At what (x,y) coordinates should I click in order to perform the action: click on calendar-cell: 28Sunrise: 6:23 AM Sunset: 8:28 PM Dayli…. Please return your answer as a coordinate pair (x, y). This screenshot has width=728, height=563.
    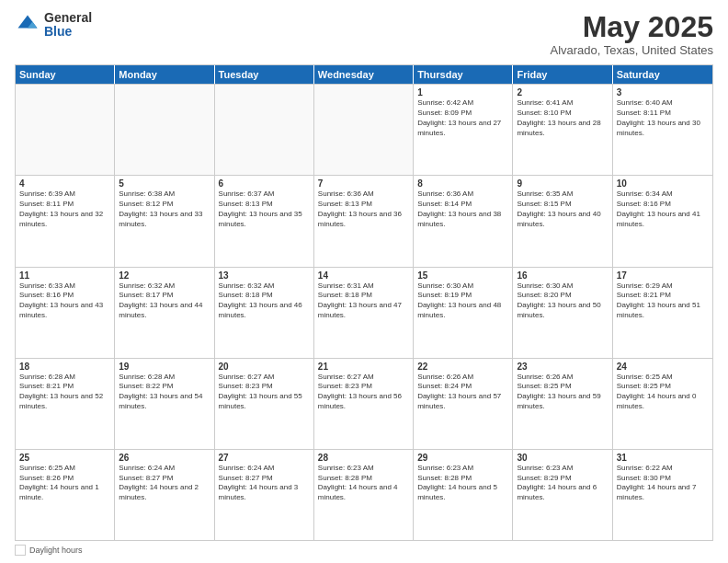
    Looking at the image, I should click on (364, 495).